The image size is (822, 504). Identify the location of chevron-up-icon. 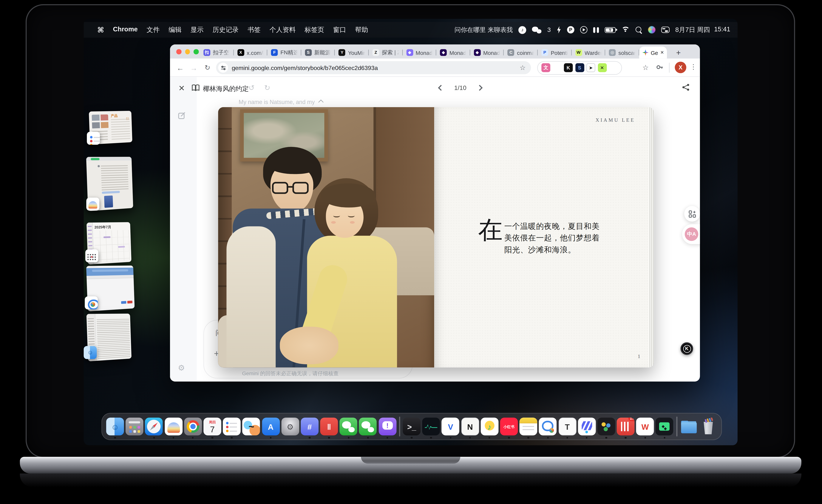
(321, 102).